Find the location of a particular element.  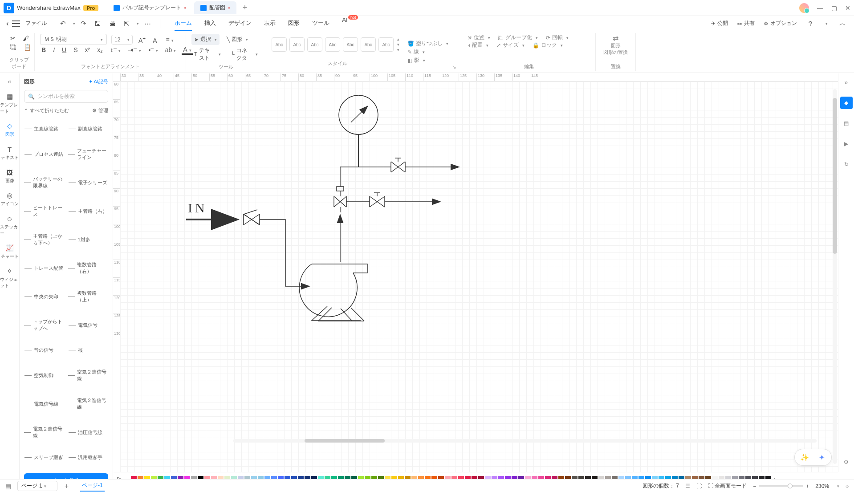

rail-collapse-button: « is located at coordinates (10, 81).